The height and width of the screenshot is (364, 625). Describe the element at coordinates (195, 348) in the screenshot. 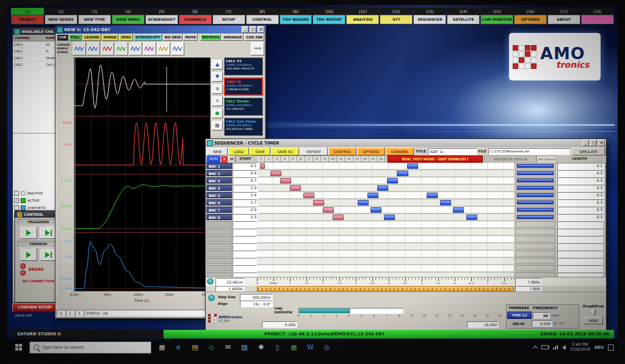

I see `file-explorer-icon: ▤` at that location.